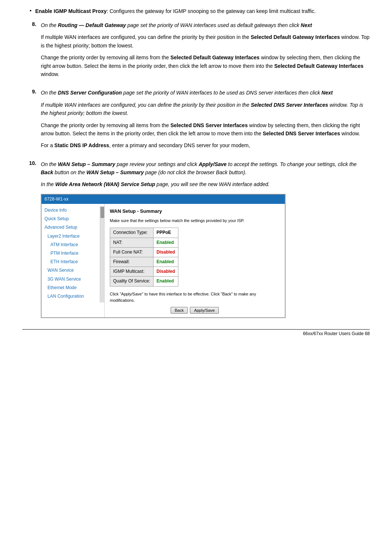 The image size is (392, 539). What do you see at coordinates (73, 254) in the screenshot?
I see `sidebar-item-ptm-interface: PTM Interface` at bounding box center [73, 254].